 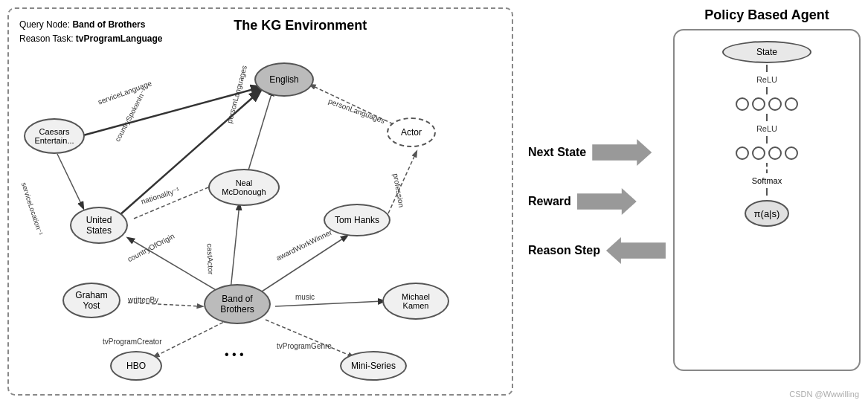 What do you see at coordinates (742, 104) in the screenshot?
I see `layer1-dot1` at bounding box center [742, 104].